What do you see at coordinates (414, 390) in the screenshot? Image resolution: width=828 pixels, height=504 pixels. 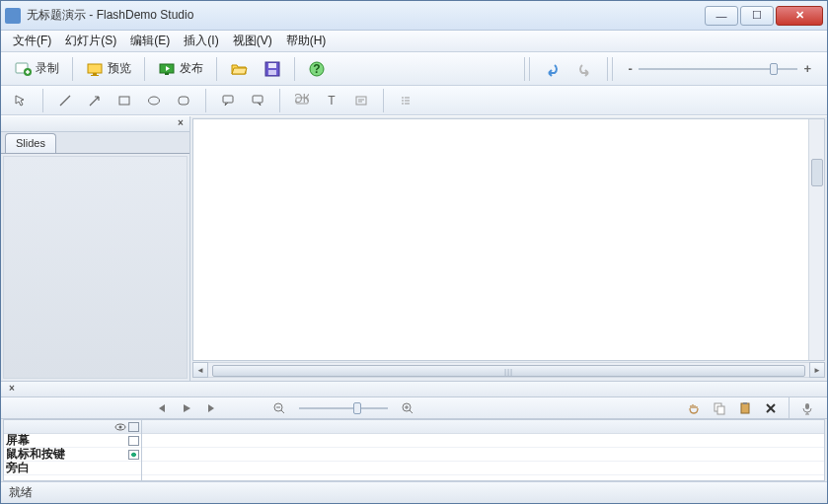 I see `timeline-header: ×` at bounding box center [414, 390].